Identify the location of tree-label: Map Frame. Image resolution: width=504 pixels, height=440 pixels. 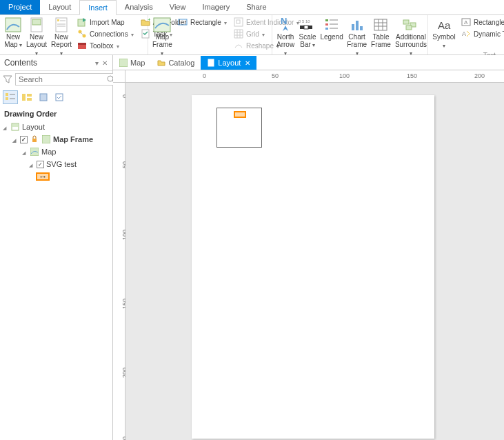
(73, 139).